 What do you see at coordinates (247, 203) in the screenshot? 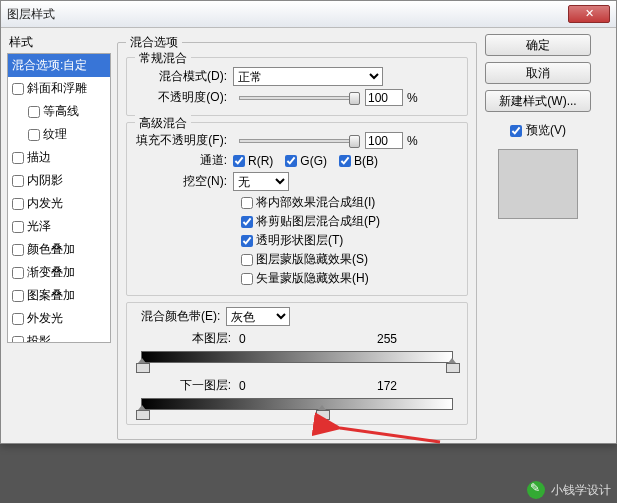
I see `opt-interior-effects` at bounding box center [247, 203].